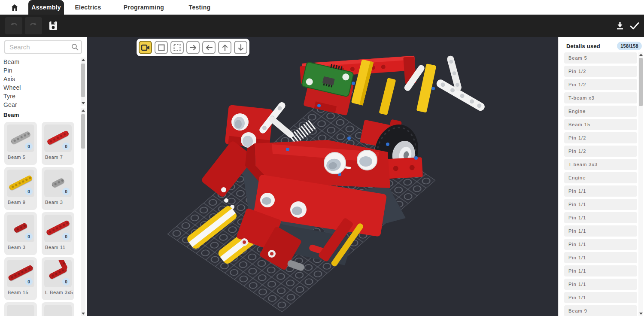  Describe the element at coordinates (601, 184) in the screenshot. I see `details-list: Beam 5 Pin 1/2 Pin 1/2 T-beam x3 Engine …` at that location.